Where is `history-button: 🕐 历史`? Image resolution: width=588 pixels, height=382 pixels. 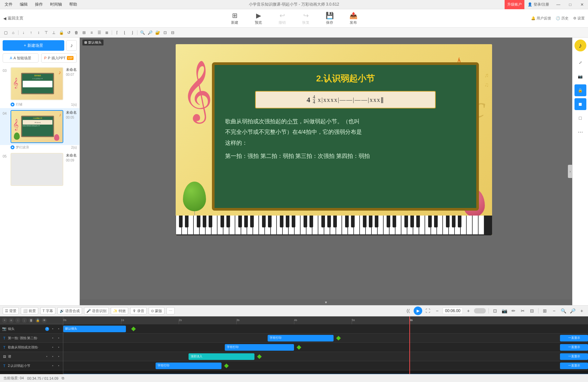
history-button: 🕐 历史 is located at coordinates (562, 18).